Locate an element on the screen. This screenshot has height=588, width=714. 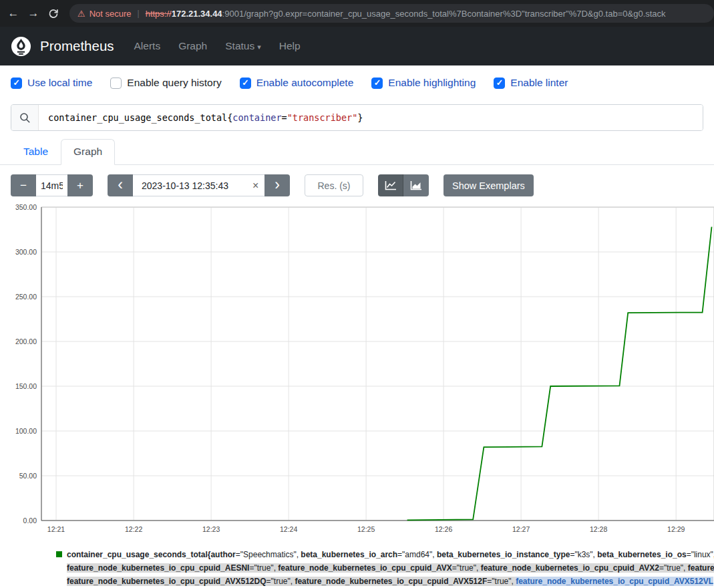
address-bar: ⚠ Not secure | https://172.21.34.44:9001… is located at coordinates (391, 13).